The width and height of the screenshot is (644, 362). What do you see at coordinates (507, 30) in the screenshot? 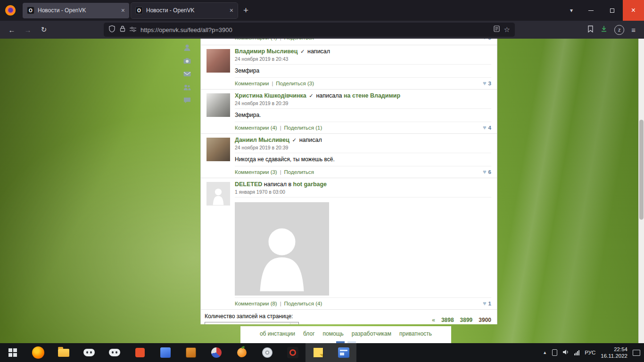
I see `bookmark-star-icon: ☆` at bounding box center [507, 30].